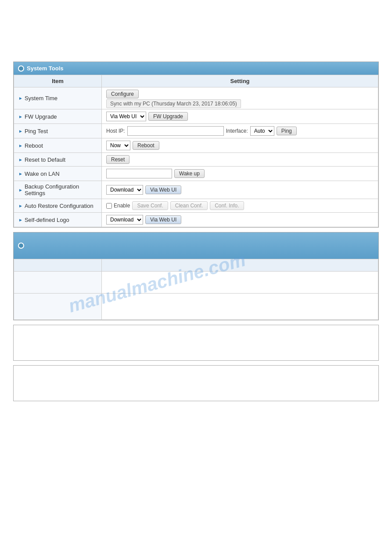 Image resolution: width=392 pixels, height=555 pixels. I want to click on interface-select: Auto, so click(263, 131).